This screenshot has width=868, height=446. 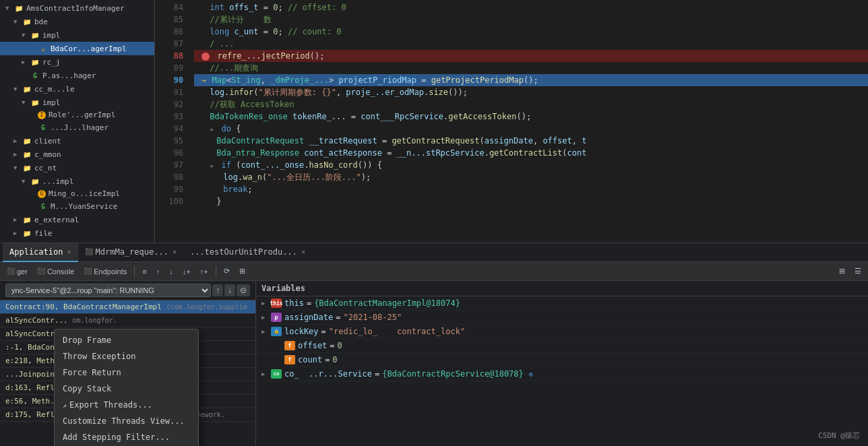 What do you see at coordinates (36, 252) in the screenshot?
I see `tab-label: Application` at bounding box center [36, 252].